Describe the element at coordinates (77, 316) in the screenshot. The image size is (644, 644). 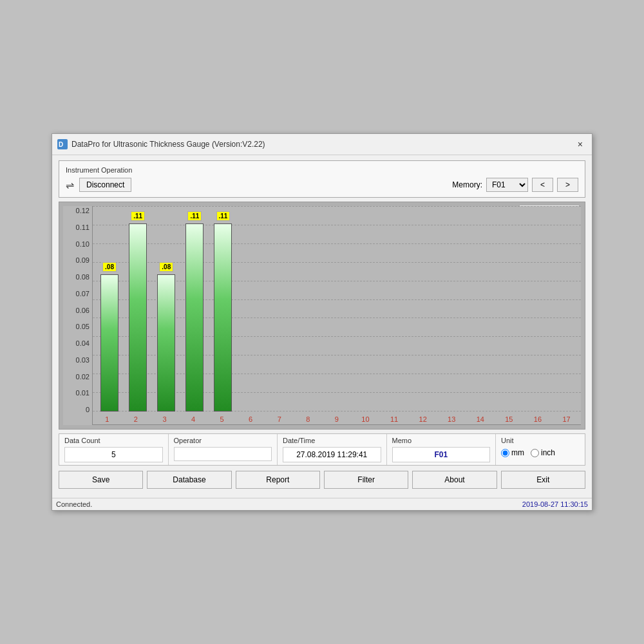
I see `y-axis: 0.12 0.11 0.10 0.09 0.08 0.07 0.06 0.05 …` at that location.